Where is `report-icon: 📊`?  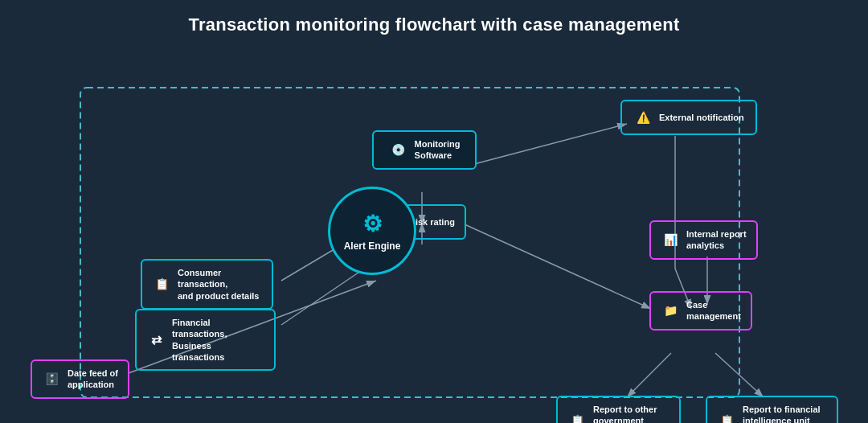 report-icon: 📊 is located at coordinates (670, 240).